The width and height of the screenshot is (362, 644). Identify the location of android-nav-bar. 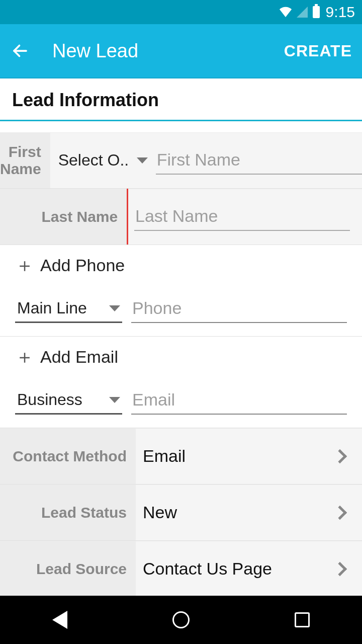
(181, 620).